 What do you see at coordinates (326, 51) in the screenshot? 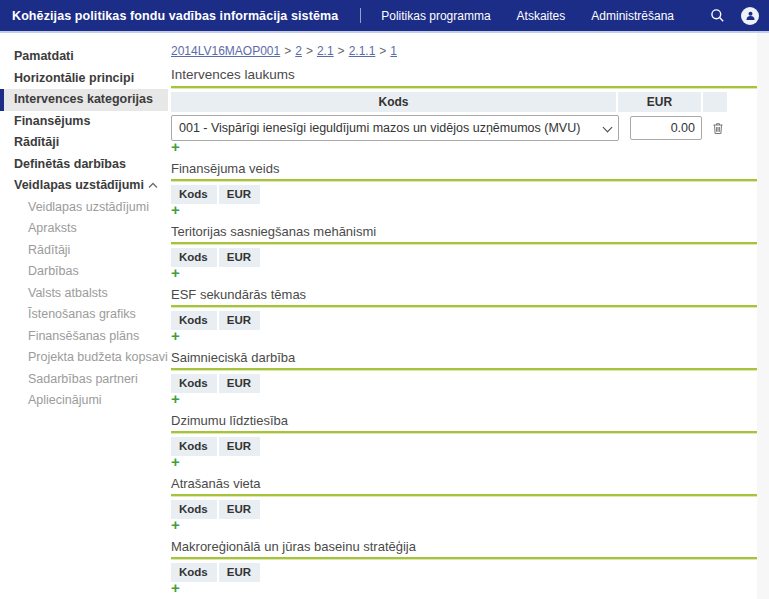
I see `breadcrumb-link-2-1: 2.1` at bounding box center [326, 51].